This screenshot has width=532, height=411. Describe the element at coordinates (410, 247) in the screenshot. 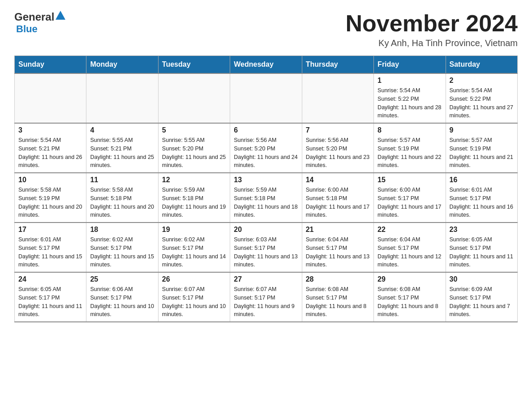

I see `table-row: 22Sunrise: 6:04 AM Sunset: 5:17 PM Dayli…` at that location.